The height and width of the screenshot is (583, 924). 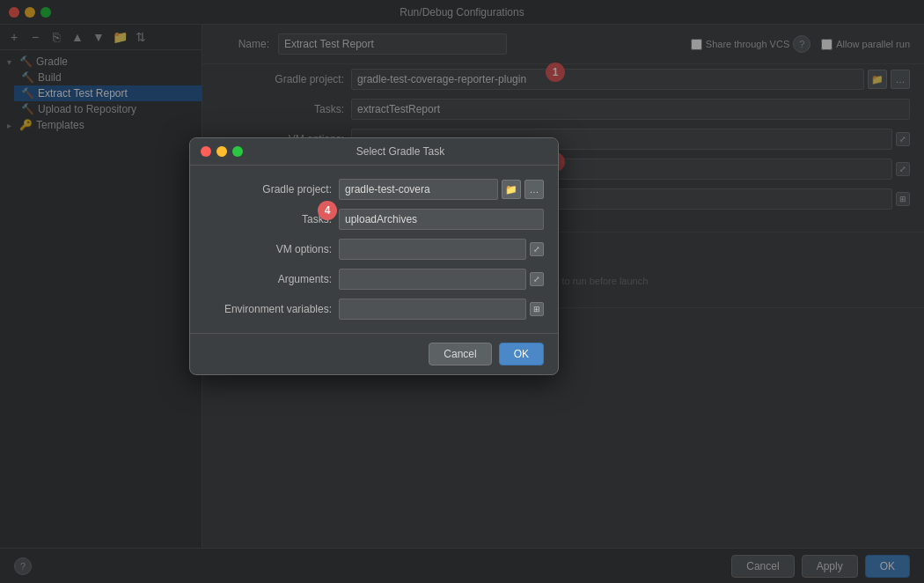 What do you see at coordinates (327, 210) in the screenshot?
I see `badge-4: 4` at bounding box center [327, 210].